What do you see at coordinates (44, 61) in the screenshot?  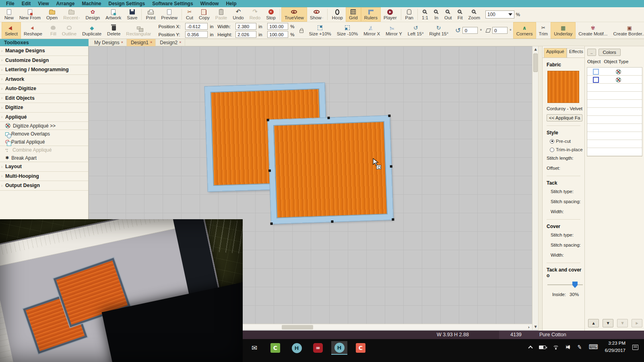 I see `sidebar-item-customize-design: Customize Design` at bounding box center [44, 61].